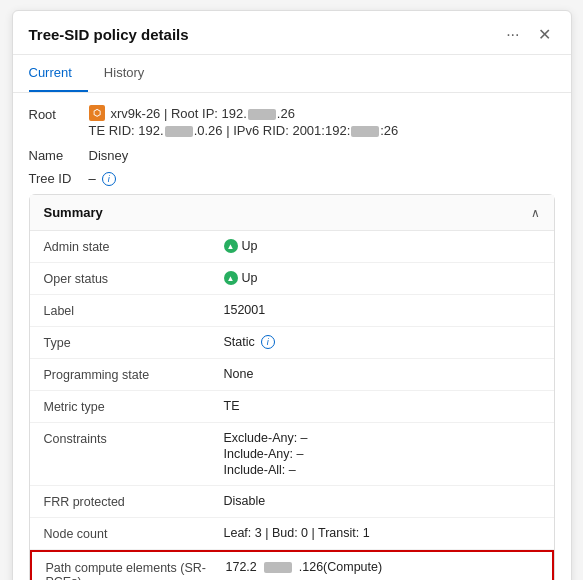 This screenshot has width=583, height=580. What do you see at coordinates (292, 279) in the screenshot?
I see `oper-status-row: Oper status ▲ Up` at bounding box center [292, 279].